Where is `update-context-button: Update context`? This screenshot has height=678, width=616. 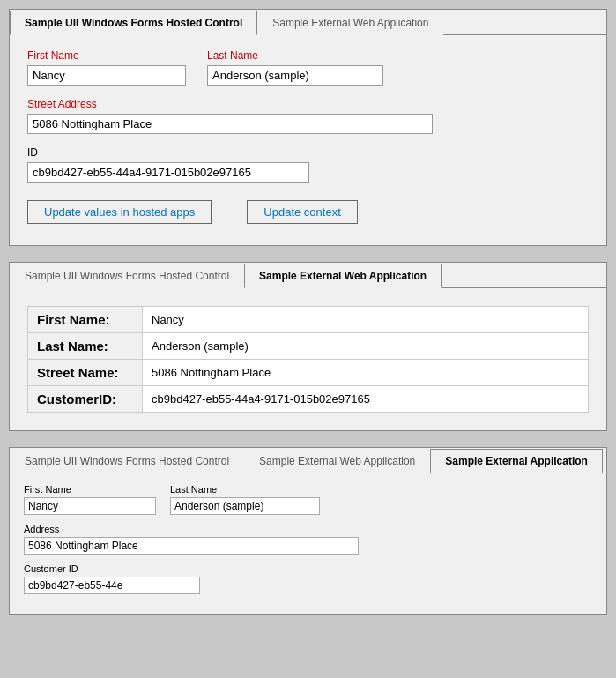
update-context-button: Update context is located at coordinates (301, 212).